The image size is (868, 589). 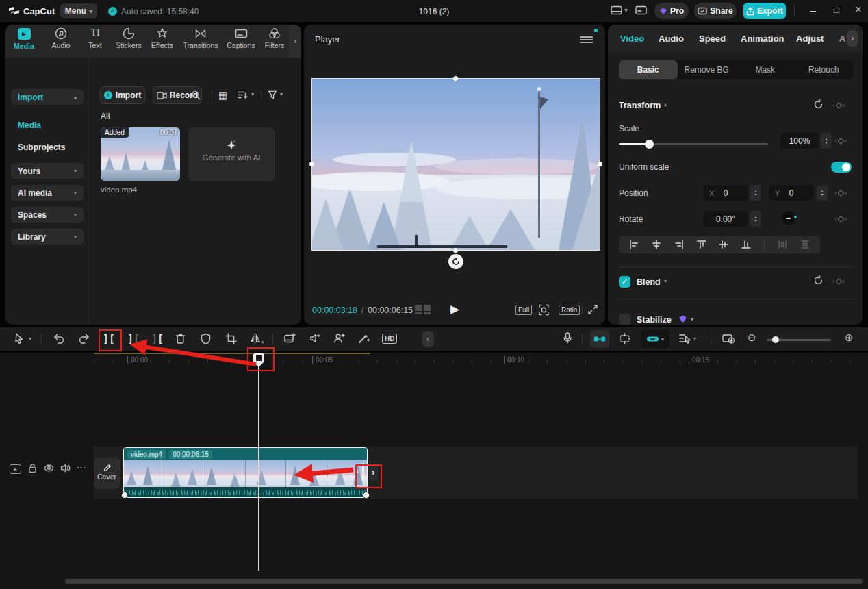 I want to click on sidebar-item-library: Library ▾, so click(x=47, y=237).